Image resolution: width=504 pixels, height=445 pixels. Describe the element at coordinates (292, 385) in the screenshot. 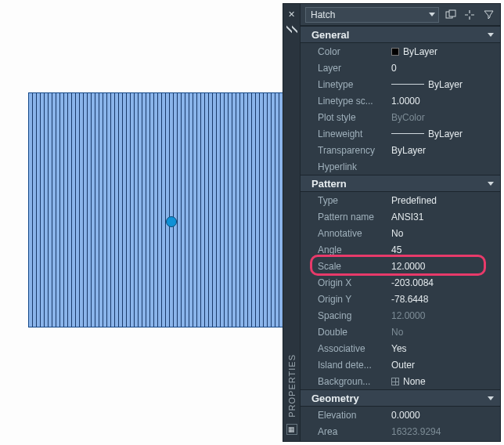

I see `palette-title-vertical: PROPERTIES` at that location.